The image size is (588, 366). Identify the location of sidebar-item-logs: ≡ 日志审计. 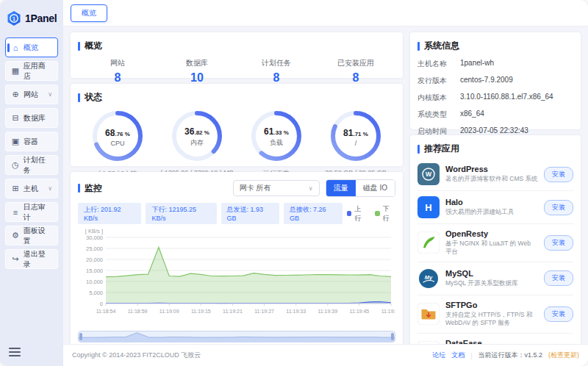
(32, 212).